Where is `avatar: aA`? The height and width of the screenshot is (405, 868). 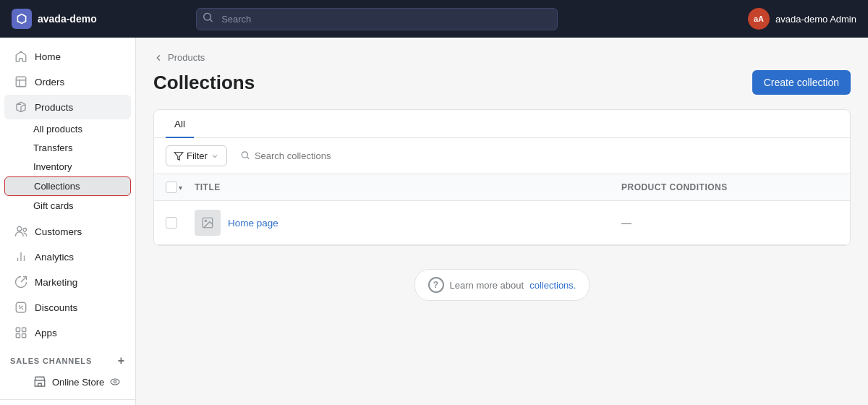
avatar: aA is located at coordinates (759, 19).